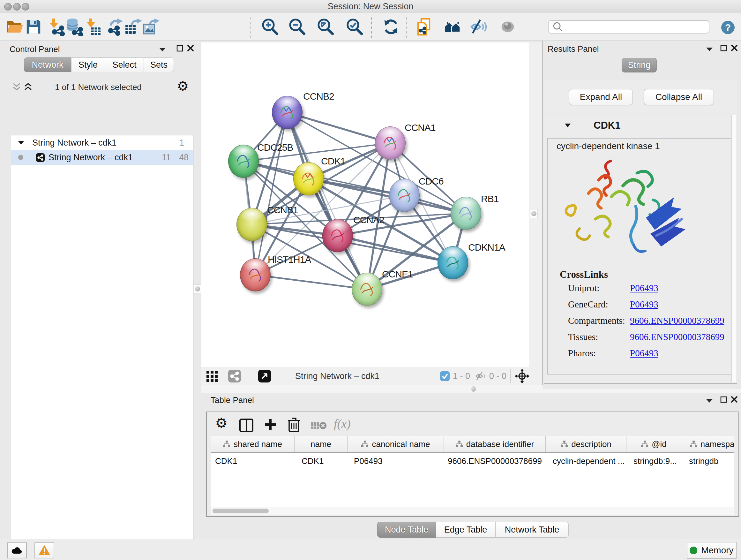 The image size is (741, 560). What do you see at coordinates (396, 444) in the screenshot?
I see `column-header: canonical name` at bounding box center [396, 444].